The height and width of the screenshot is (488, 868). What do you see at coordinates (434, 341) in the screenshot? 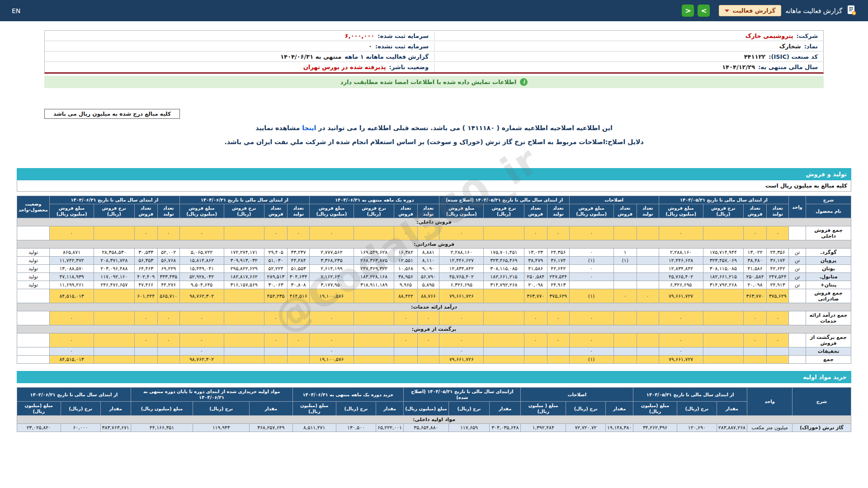
I see `table-row: جمع برگشت از فروش۰۰۰۰۰۰۰۰۰۰۰۰۰۰۰۰` at bounding box center [434, 341].